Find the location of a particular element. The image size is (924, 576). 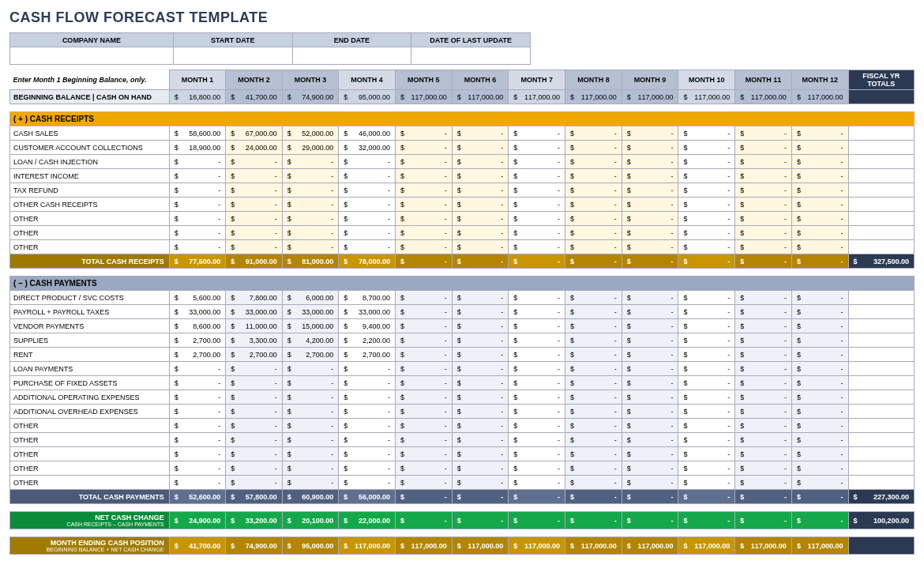

begbal-m7: $117,000.00 is located at coordinates (537, 97).